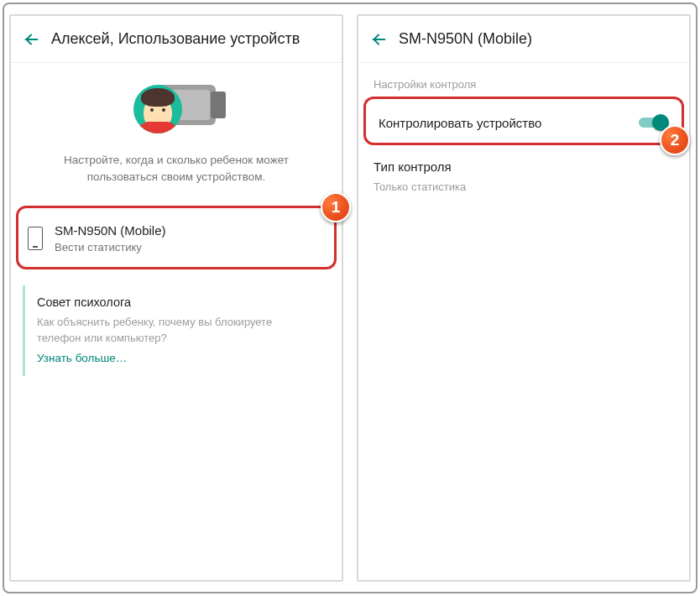  I want to click on control-type-row: Тип контроля Только статистика, so click(524, 170).